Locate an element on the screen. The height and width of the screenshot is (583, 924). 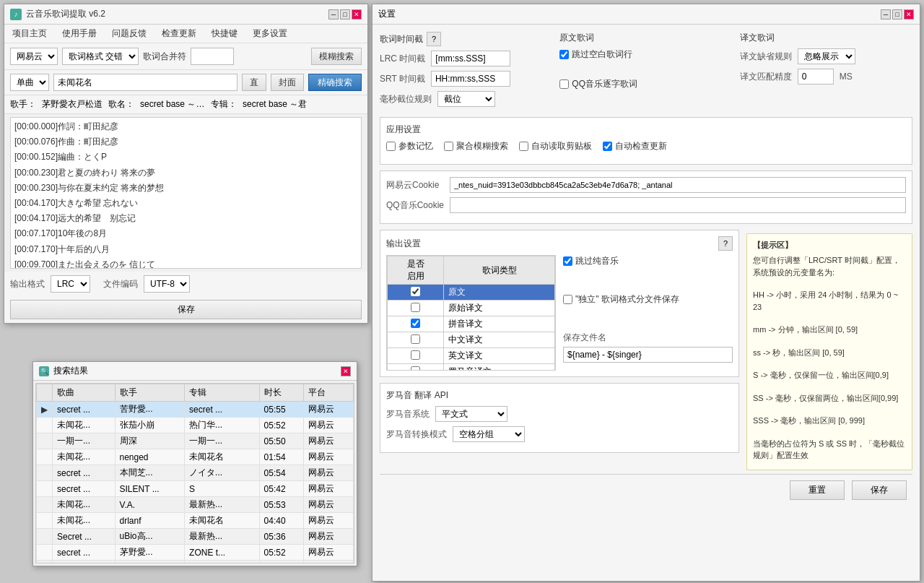
output-help-btn: ? is located at coordinates (725, 243).